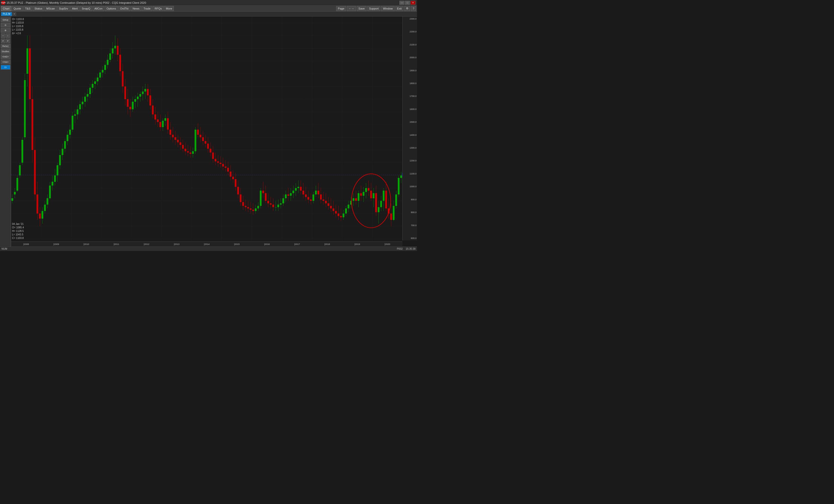  What do you see at coordinates (410, 238) in the screenshot?
I see `price-label: 600.0` at bounding box center [410, 238].